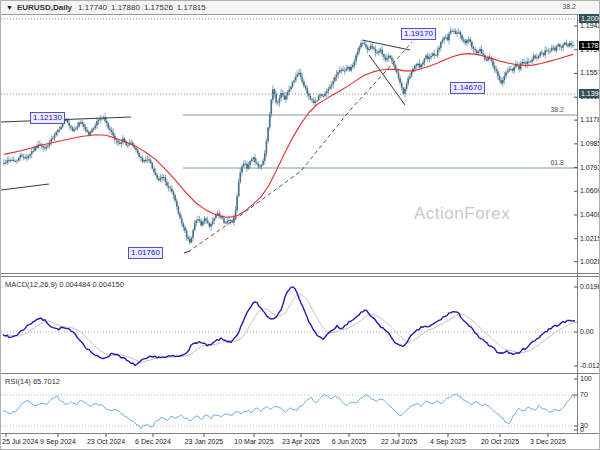 This screenshot has height=450, width=600. I want to click on price-axis-tick: 1.04080, so click(590, 215).